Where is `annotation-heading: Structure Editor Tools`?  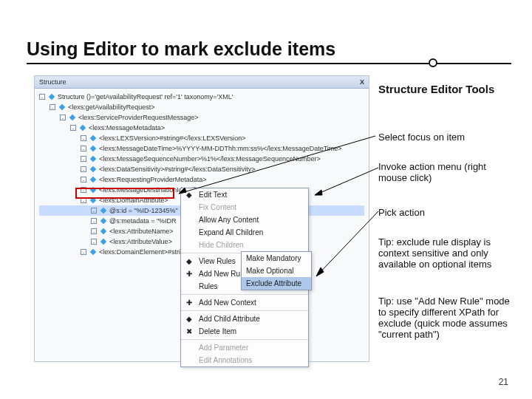 annotation-heading: Structure Editor Tools is located at coordinates (448, 89).